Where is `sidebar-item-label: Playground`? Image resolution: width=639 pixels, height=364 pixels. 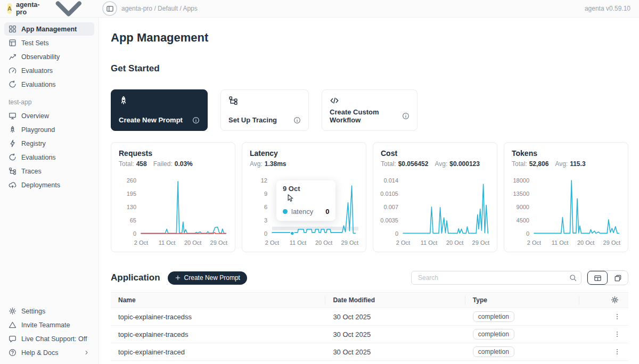 sidebar-item-label: Playground is located at coordinates (38, 130).